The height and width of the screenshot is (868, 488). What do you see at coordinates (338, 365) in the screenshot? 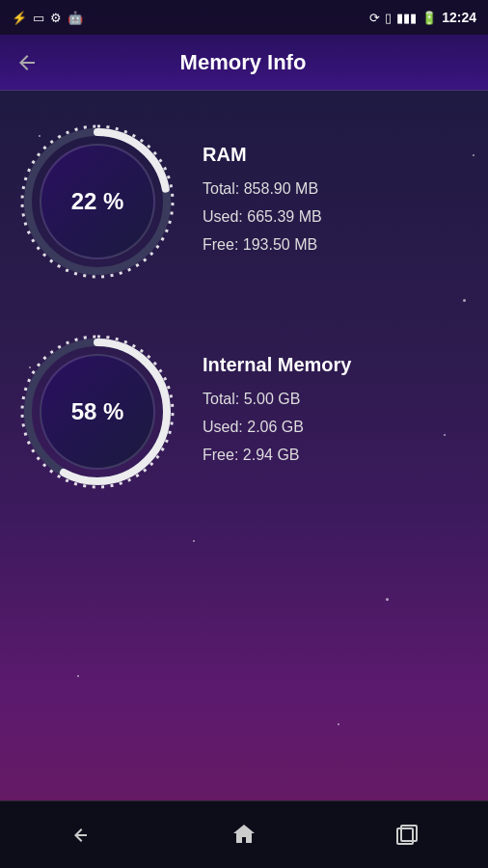
I see `internal-memory-title: Internal Memory` at bounding box center [338, 365].